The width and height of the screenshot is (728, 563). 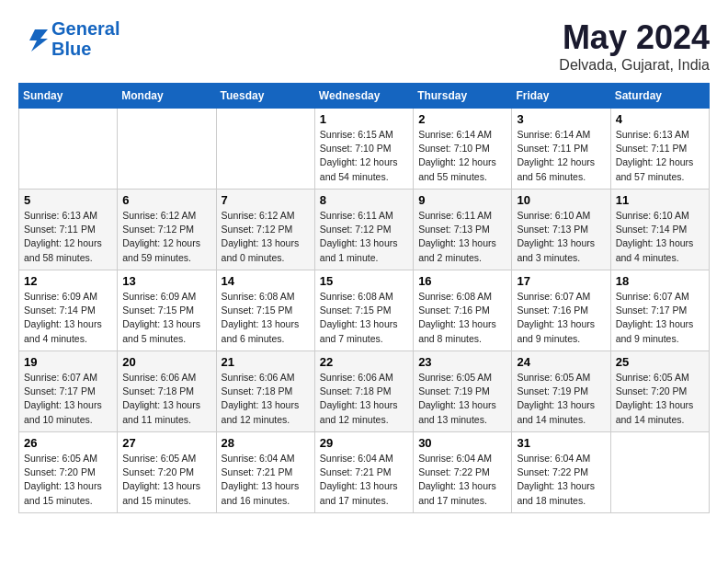 I want to click on day-number: 25, so click(x=660, y=362).